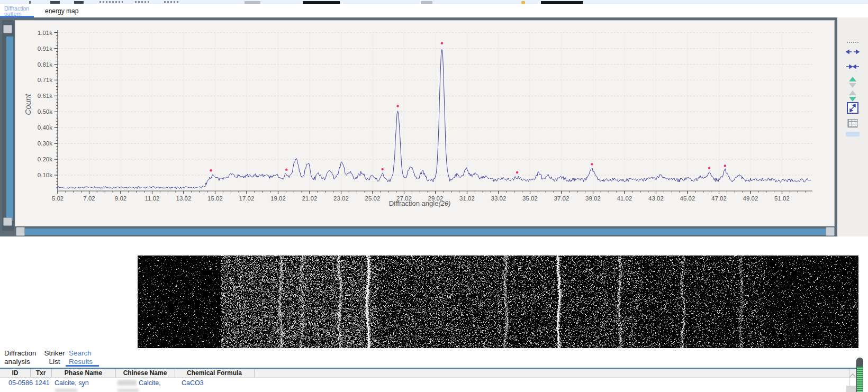 This screenshot has height=392, width=868. Describe the element at coordinates (45, 143) in the screenshot. I see `svg-text: 0.30k` at that location.